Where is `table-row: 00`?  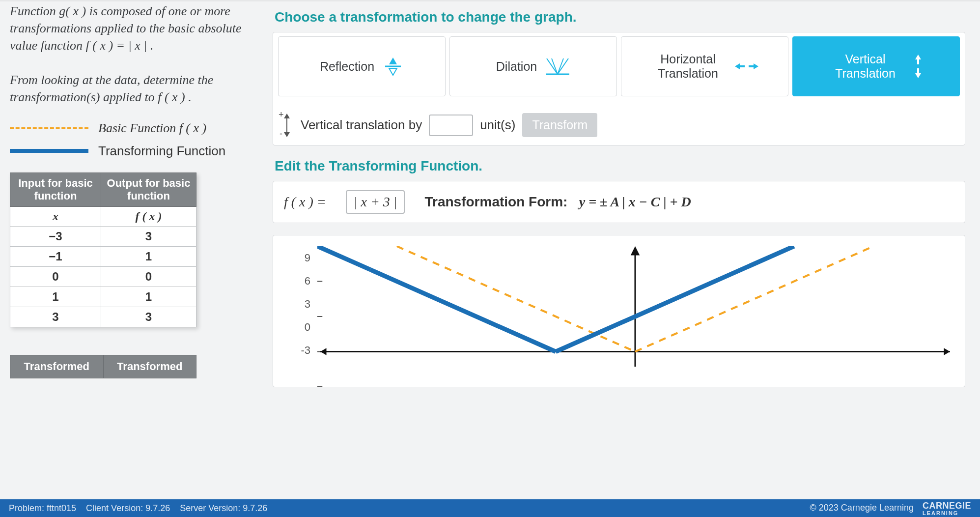
table-row: 00 is located at coordinates (103, 276).